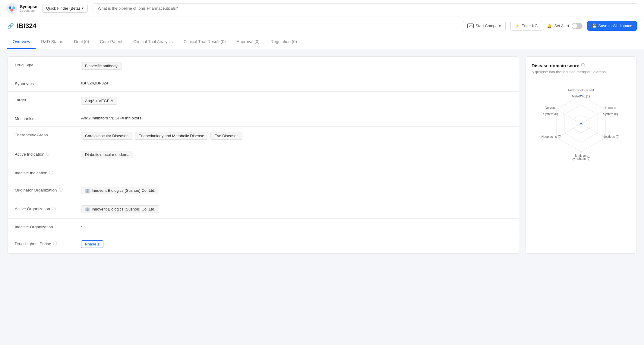  I want to click on synonyms-row: Synonyms IBI 324,IBI-324, so click(263, 84).